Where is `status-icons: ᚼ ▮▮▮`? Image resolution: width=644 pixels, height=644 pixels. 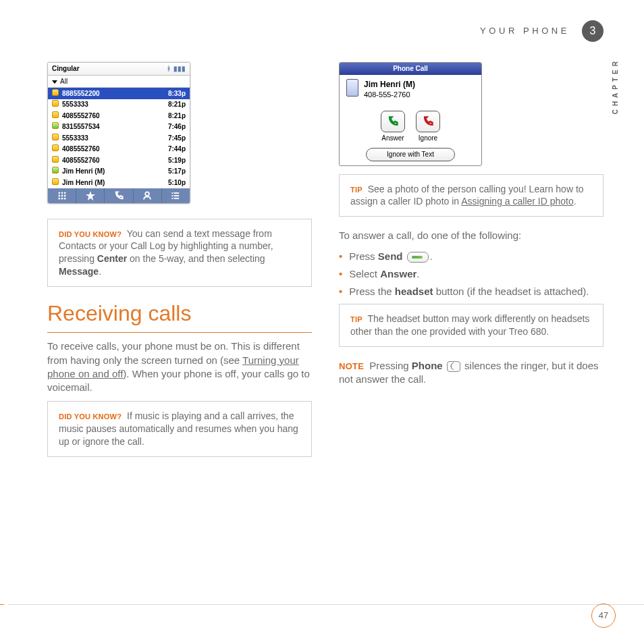 status-icons: ᚼ ▮▮▮ is located at coordinates (176, 69).